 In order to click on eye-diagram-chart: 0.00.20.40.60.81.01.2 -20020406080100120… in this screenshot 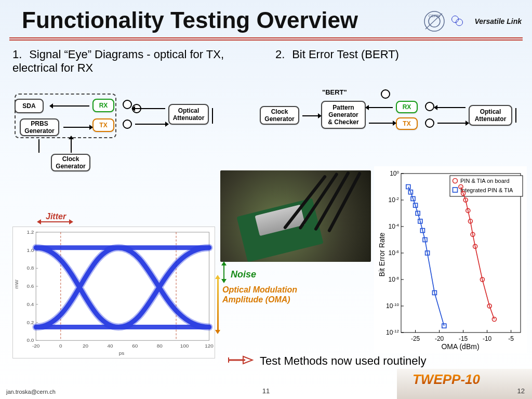, I will do `click(114, 292)`.